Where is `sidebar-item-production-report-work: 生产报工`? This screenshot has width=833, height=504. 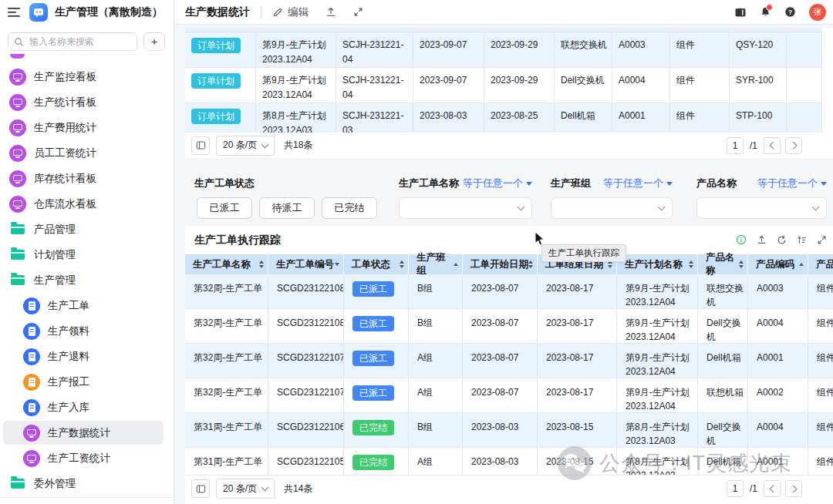
sidebar-item-production-report-work: 生产报工 is located at coordinates (86, 382).